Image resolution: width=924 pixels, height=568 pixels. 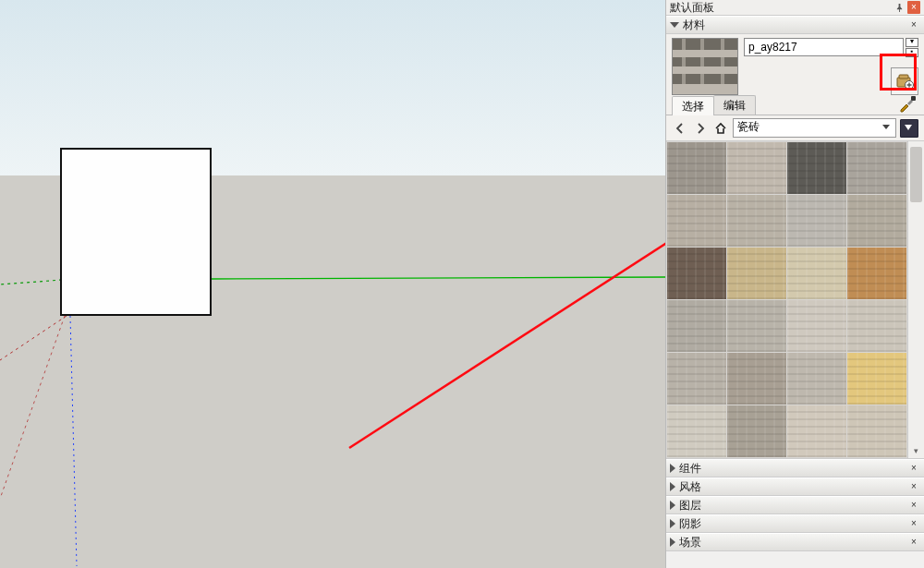 What do you see at coordinates (721, 128) in the screenshot?
I see `home-button` at bounding box center [721, 128].